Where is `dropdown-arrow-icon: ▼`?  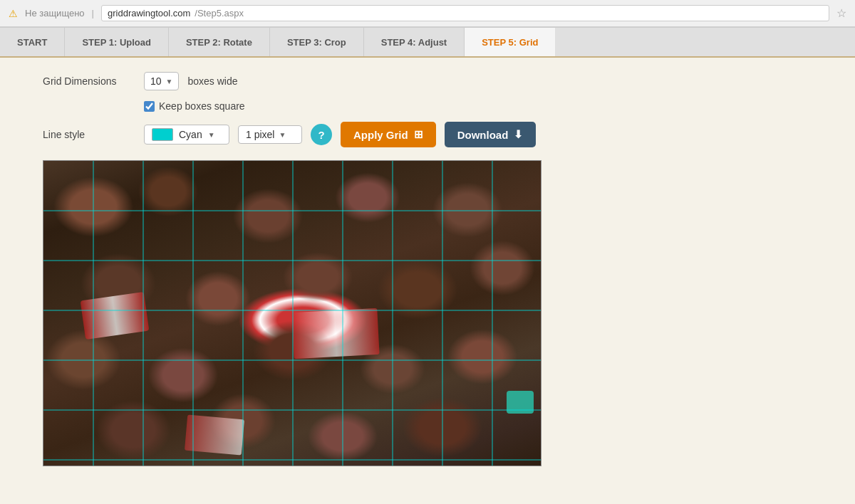 dropdown-arrow-icon: ▼ is located at coordinates (170, 81).